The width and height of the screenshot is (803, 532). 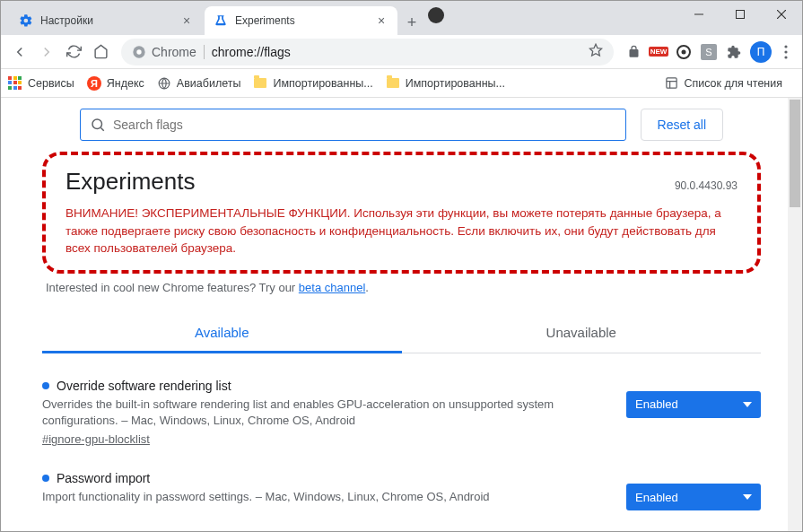 I want to click on reading-list-button: Список для чтения, so click(x=723, y=83).